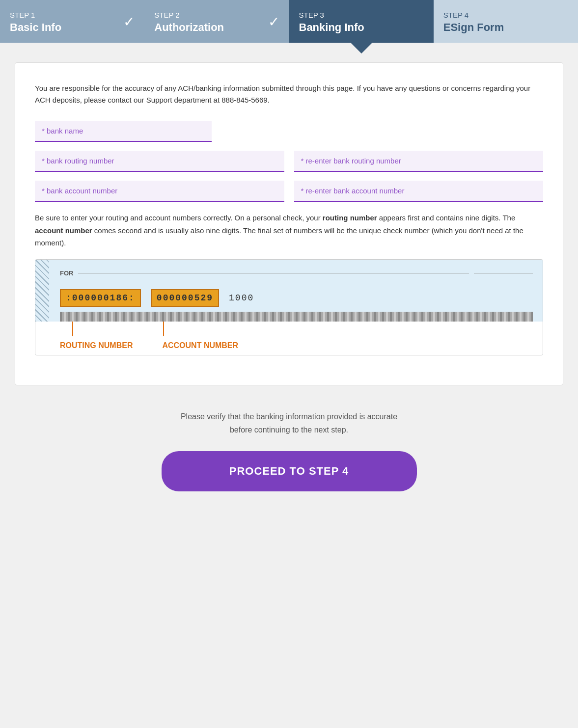 This screenshot has height=728, width=578. What do you see at coordinates (361, 27) in the screenshot?
I see `step-3-name: Banking Info` at bounding box center [361, 27].